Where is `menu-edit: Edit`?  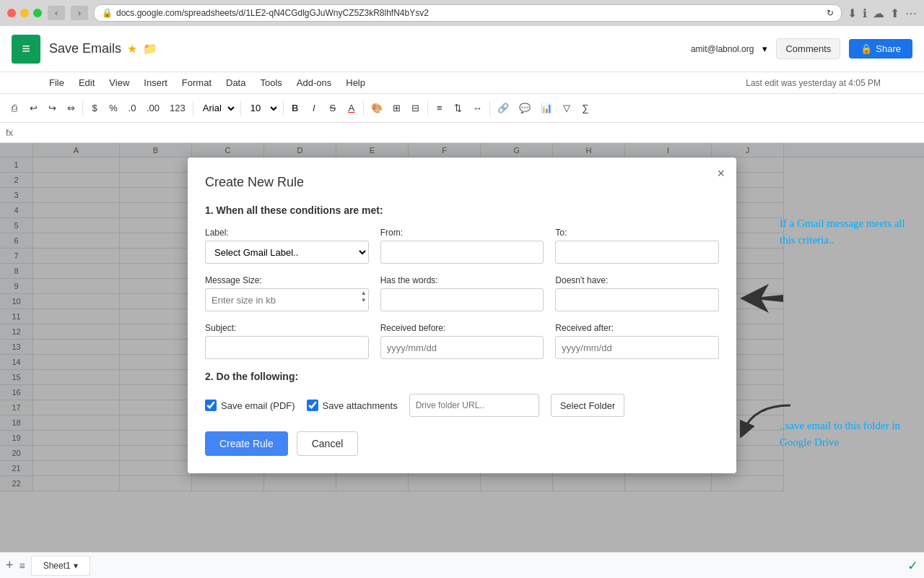 menu-edit: Edit is located at coordinates (87, 82).